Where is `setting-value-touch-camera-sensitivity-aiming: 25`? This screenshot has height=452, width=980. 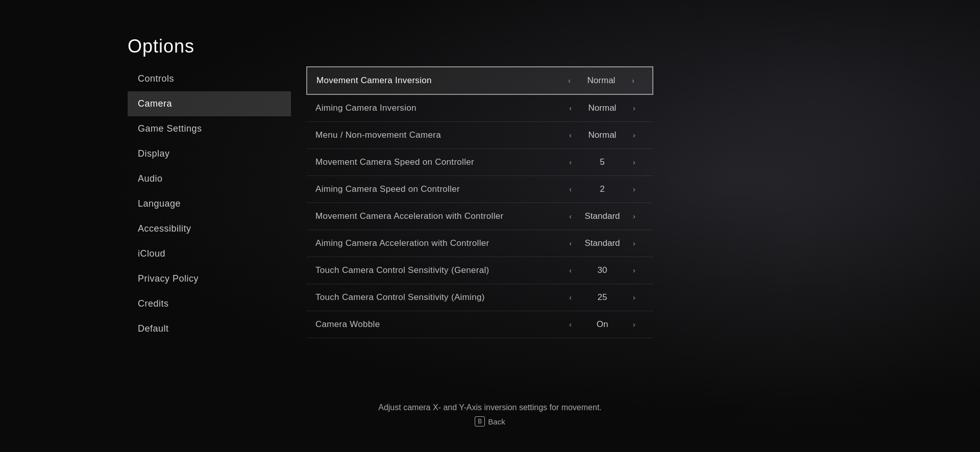 setting-value-touch-camera-sensitivity-aiming: 25 is located at coordinates (602, 297).